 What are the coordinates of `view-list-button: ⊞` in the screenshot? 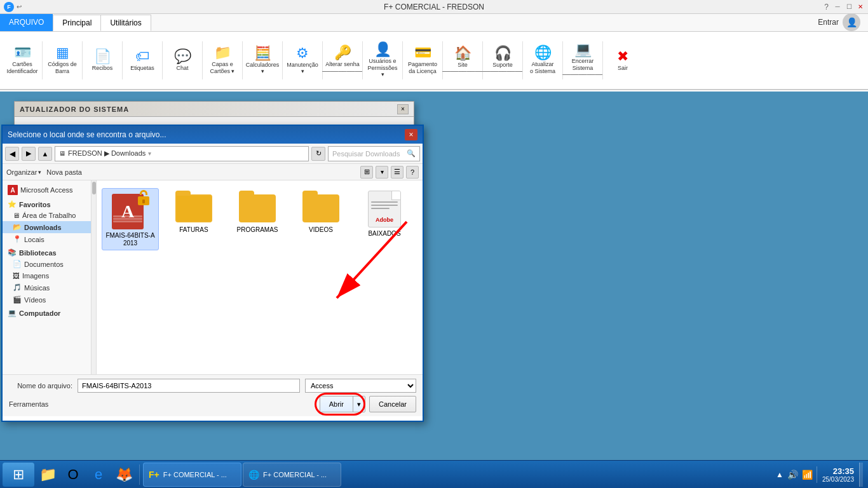 It's located at (367, 172).